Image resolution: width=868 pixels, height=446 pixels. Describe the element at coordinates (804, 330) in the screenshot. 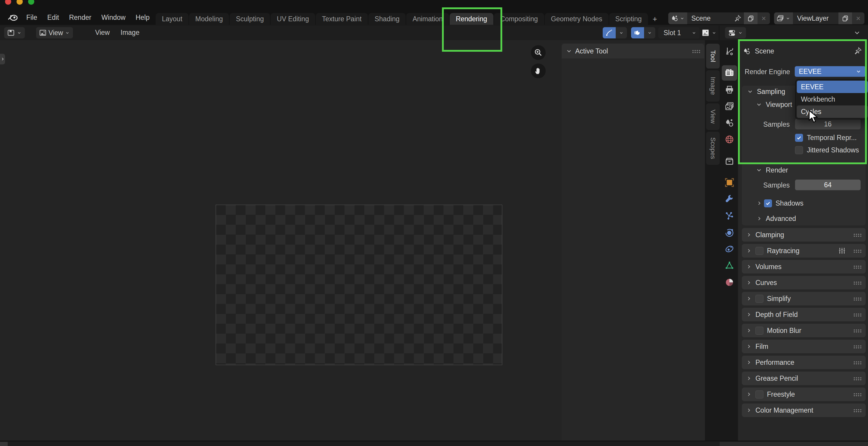

I see `panel-motion-blur: Motion Blur` at that location.